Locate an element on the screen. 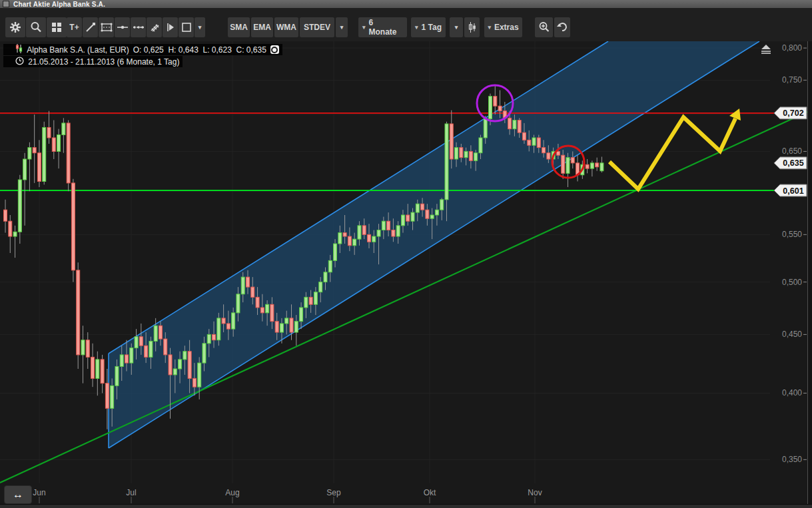 The height and width of the screenshot is (508, 812). zoom-in-button is located at coordinates (544, 27).